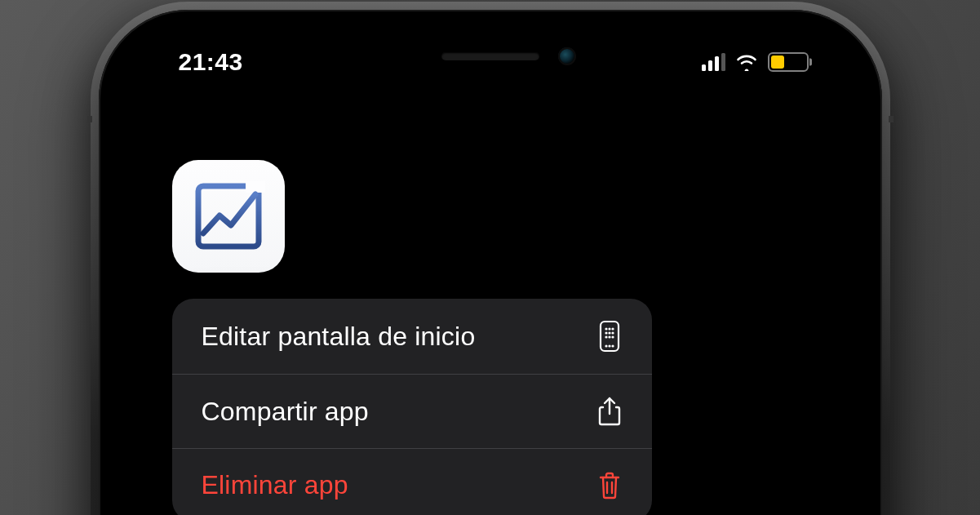 This screenshot has width=980, height=515. Describe the element at coordinates (339, 336) in the screenshot. I see `menu-item-label: Editar pantalla de inicio` at that location.